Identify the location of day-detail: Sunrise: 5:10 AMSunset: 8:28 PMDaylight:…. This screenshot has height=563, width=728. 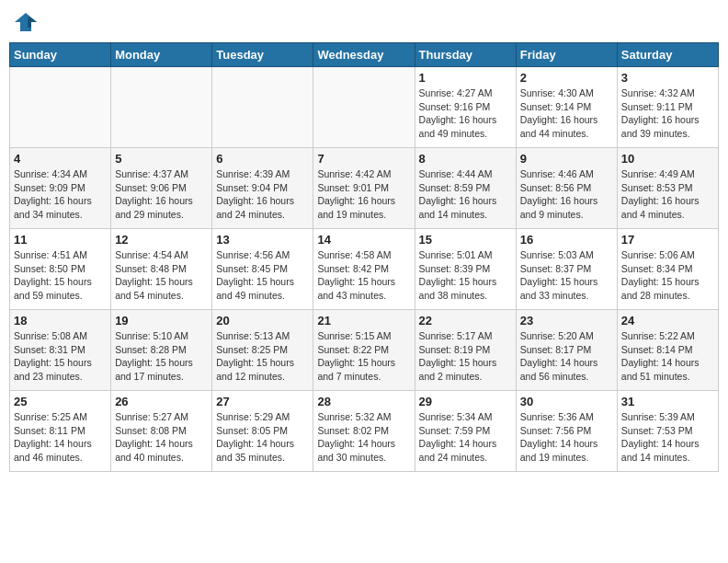
(162, 357).